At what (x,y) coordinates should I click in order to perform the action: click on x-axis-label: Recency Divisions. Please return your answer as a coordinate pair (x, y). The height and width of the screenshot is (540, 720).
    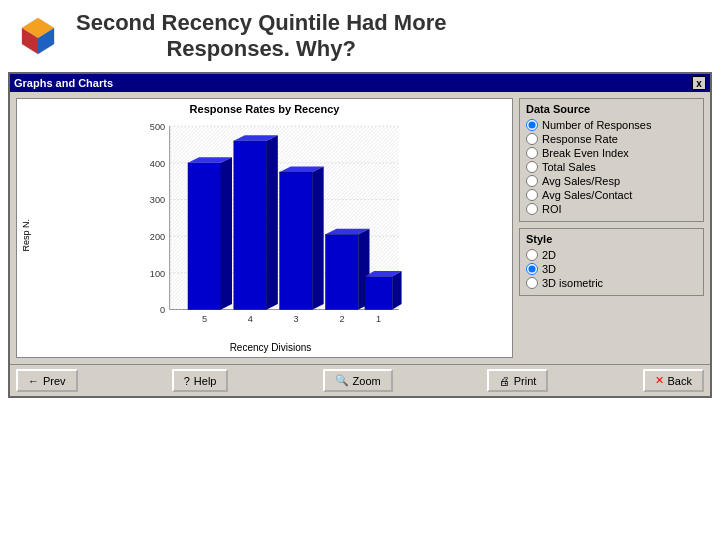
    Looking at the image, I should click on (270, 348).